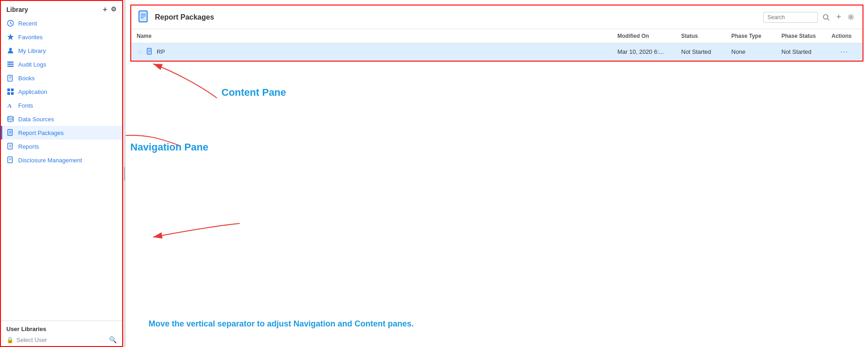 This screenshot has width=868, height=347. What do you see at coordinates (185, 17) in the screenshot?
I see `content-title: Report Packages` at bounding box center [185, 17].